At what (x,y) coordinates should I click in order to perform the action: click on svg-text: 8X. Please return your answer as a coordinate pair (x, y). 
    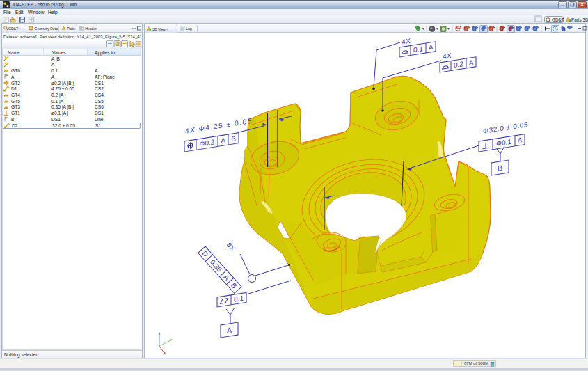
    Looking at the image, I should click on (231, 246).